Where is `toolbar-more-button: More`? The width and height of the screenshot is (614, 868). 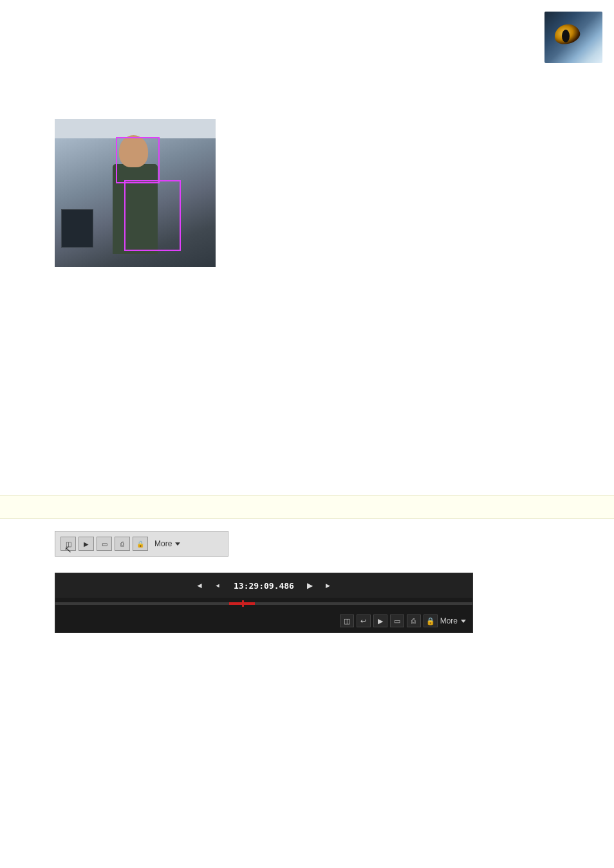
toolbar-more-button: More is located at coordinates (167, 544).